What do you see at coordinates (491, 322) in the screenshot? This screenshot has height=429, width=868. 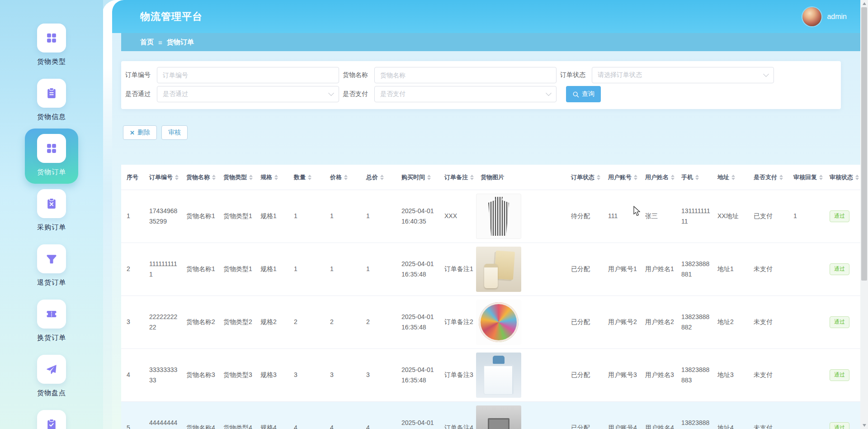 I see `table-row: 32222222222货物名称2货物类型2规格22222025-04-01 16…` at bounding box center [491, 322].